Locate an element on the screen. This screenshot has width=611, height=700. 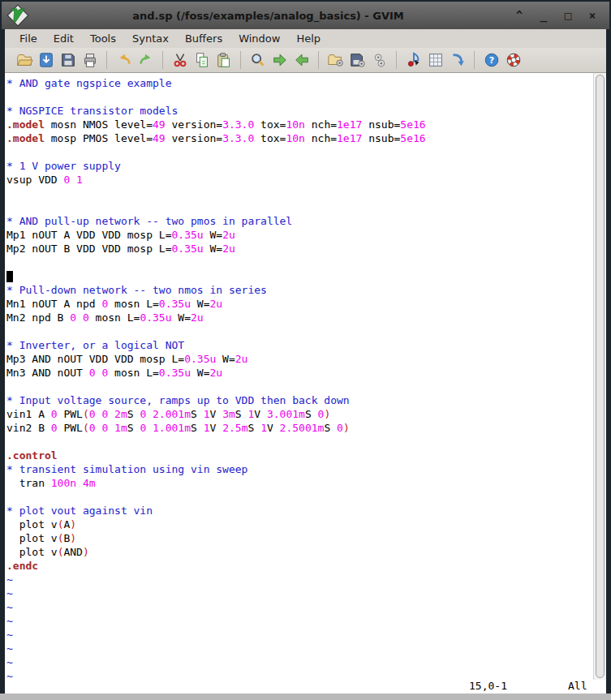
menu-file: File is located at coordinates (28, 39).